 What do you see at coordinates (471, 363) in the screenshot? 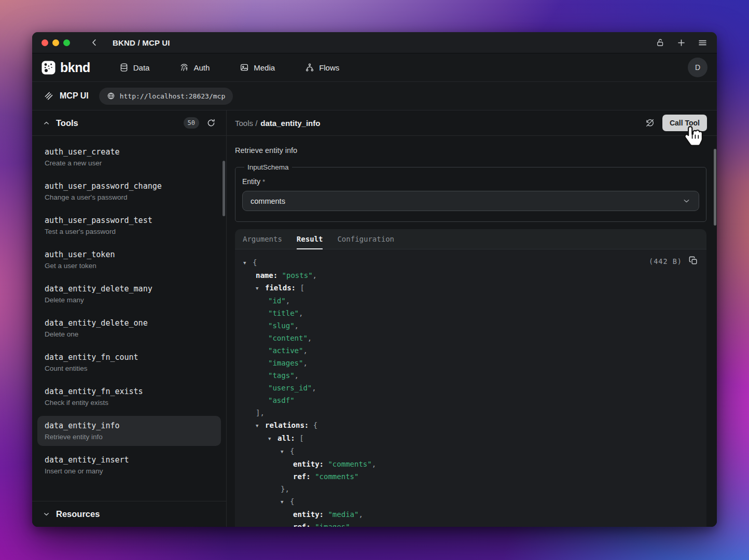
I see `json-line: "images",` at bounding box center [471, 363].